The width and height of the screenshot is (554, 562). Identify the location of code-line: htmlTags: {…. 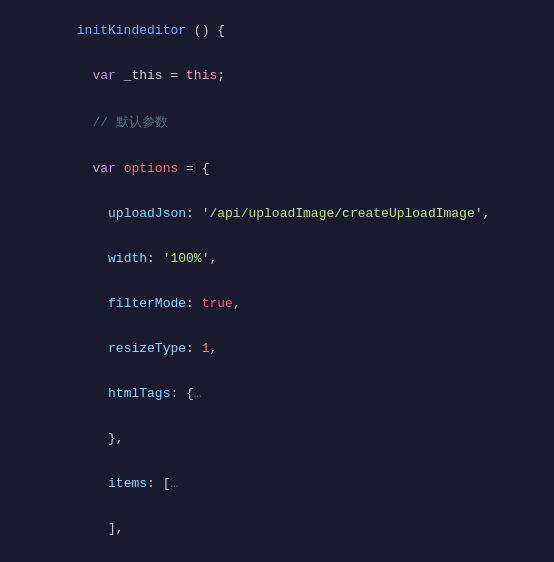
(277, 394).